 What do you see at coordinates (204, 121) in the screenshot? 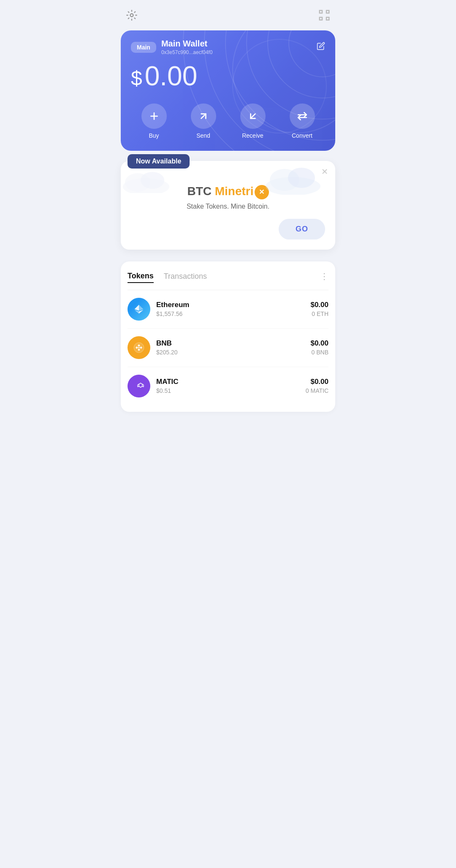
I see `send-button: Send` at bounding box center [204, 121].